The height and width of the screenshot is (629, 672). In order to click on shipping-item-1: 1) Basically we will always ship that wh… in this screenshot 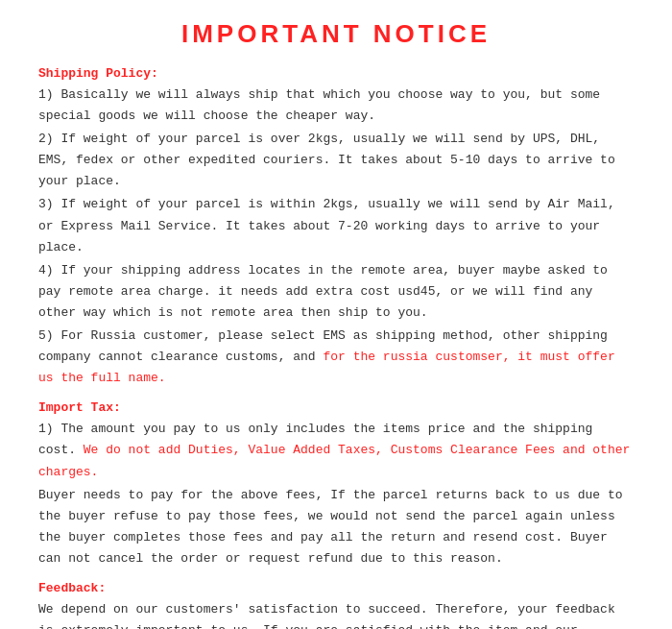, I will do `click(336, 106)`.